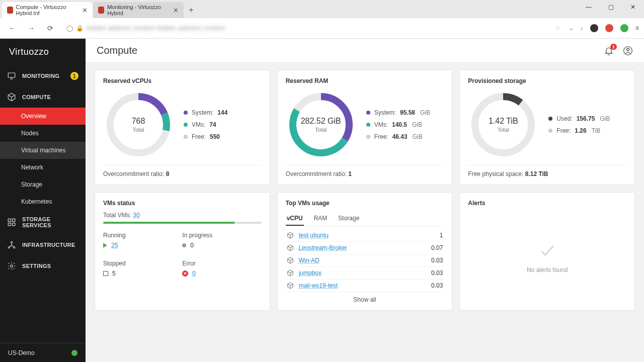  Describe the element at coordinates (503, 121) in the screenshot. I see `donut-value: 1.42 TiB` at that location.